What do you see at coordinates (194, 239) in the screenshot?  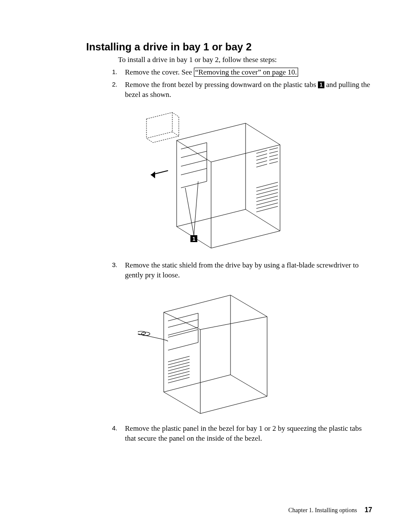 I see `figure-callout-label: 1` at bounding box center [194, 239].